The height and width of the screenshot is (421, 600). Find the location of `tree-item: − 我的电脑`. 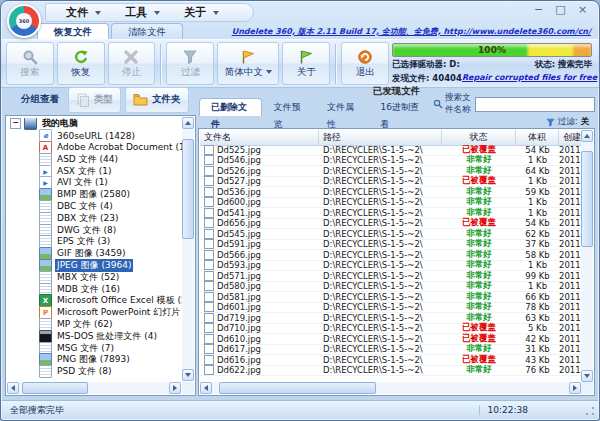

tree-item: − 我的电脑 is located at coordinates (95, 124).